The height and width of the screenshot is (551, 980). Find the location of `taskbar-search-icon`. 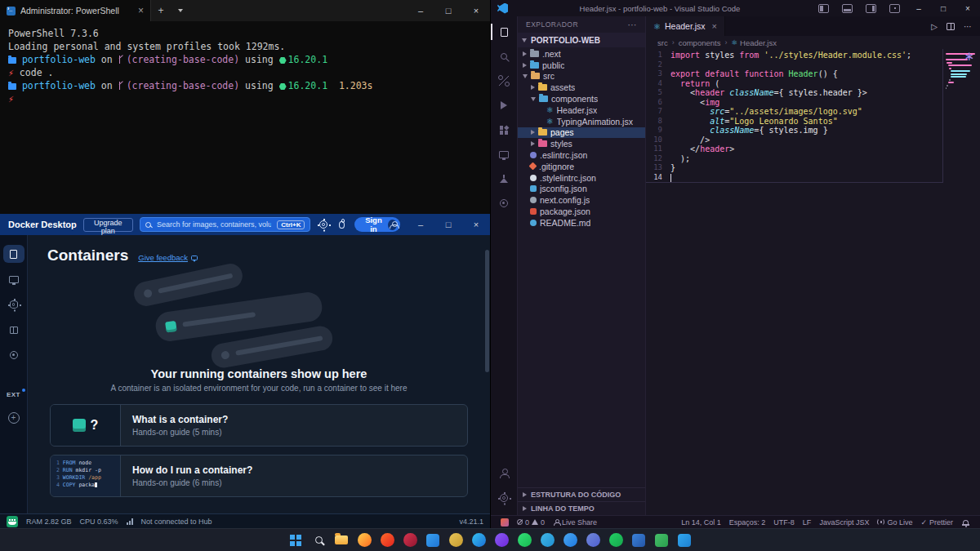

taskbar-search-icon is located at coordinates (318, 540).